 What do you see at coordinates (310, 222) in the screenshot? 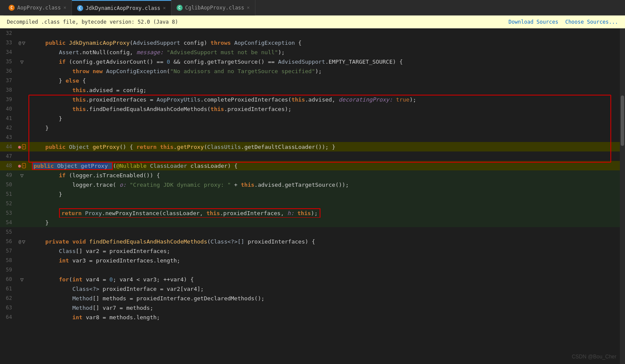
I see `code-line-54: 54 }` at bounding box center [310, 222].